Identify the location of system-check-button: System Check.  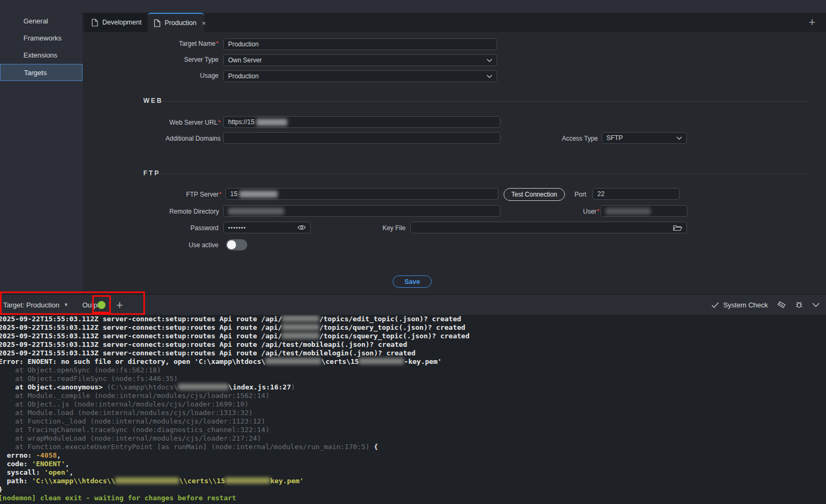
(740, 305).